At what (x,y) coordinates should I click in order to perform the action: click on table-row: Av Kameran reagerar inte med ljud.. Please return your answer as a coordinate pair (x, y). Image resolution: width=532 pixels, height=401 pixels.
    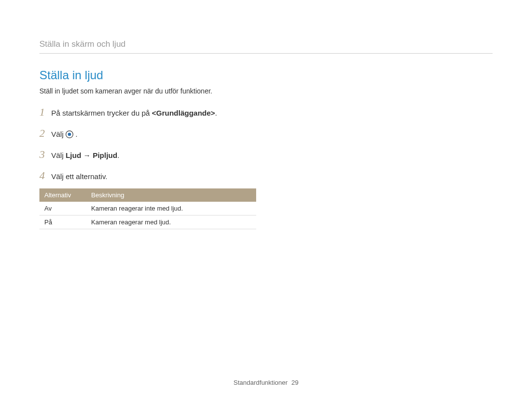
    Looking at the image, I should click on (148, 209).